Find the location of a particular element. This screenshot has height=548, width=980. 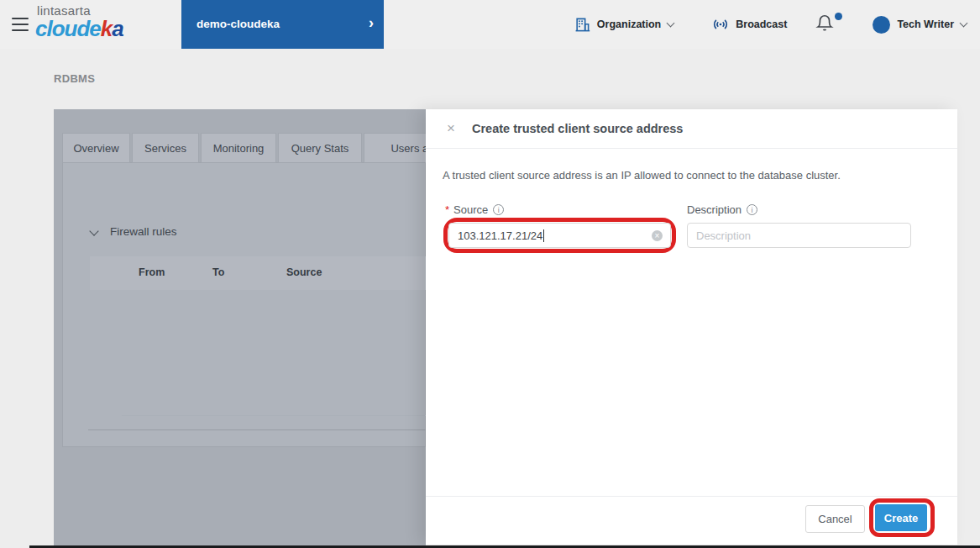

broadcast-label: Broadcast is located at coordinates (761, 24).